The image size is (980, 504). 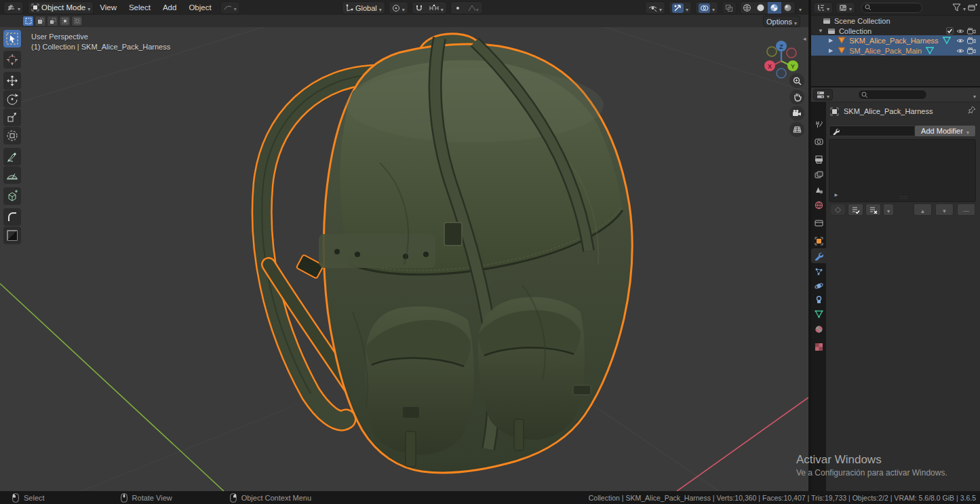 I want to click on xray-toggle, so click(x=729, y=8).